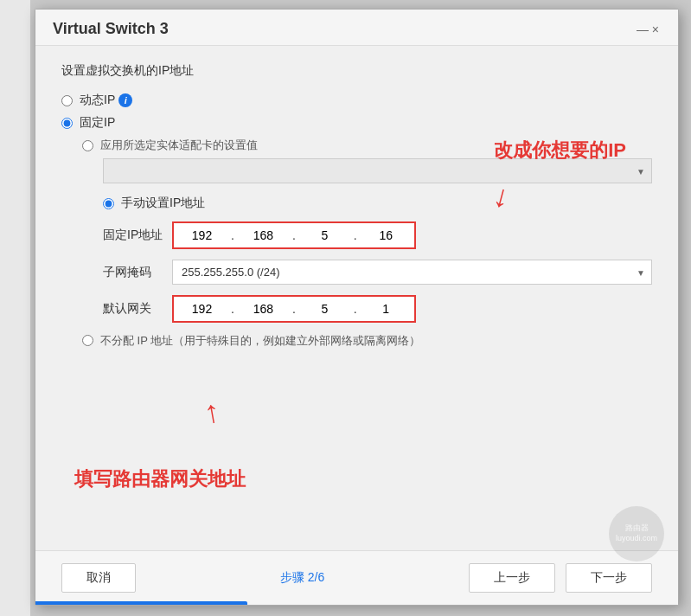 Image resolution: width=691 pixels, height=616 pixels. I want to click on watermark-text: 路由器luyoudi.com, so click(637, 533).